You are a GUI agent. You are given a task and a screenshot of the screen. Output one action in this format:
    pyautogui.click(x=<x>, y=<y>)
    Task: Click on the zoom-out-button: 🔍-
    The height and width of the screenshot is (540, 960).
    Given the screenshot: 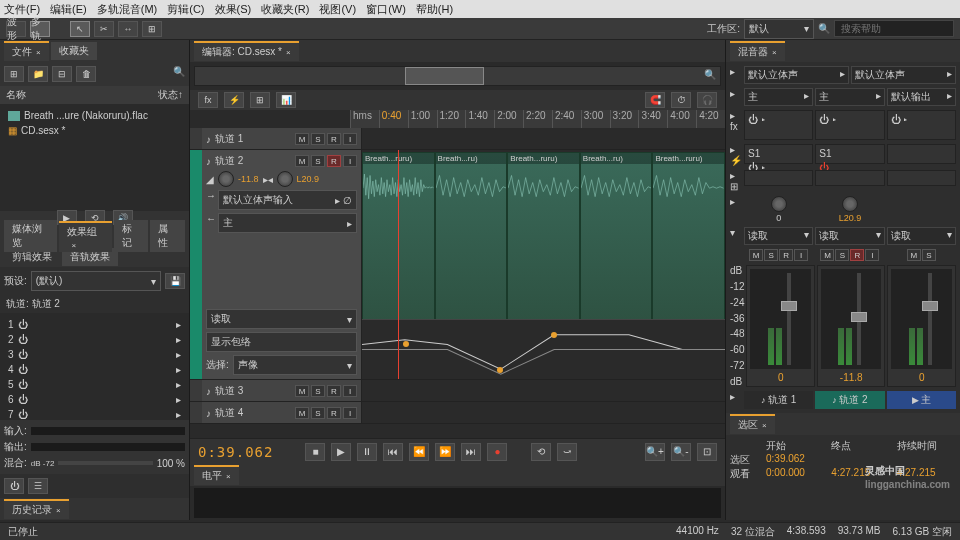 What is the action you would take?
    pyautogui.click(x=681, y=452)
    